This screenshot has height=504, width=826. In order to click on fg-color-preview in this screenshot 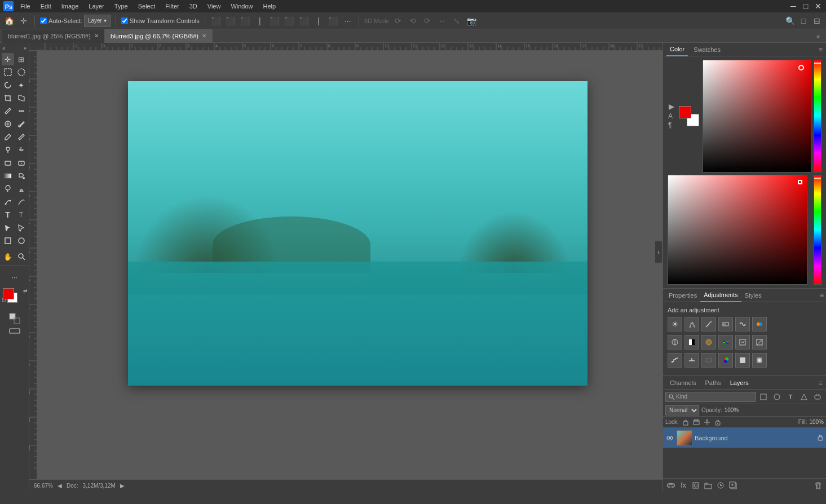, I will do `click(685, 112)`.